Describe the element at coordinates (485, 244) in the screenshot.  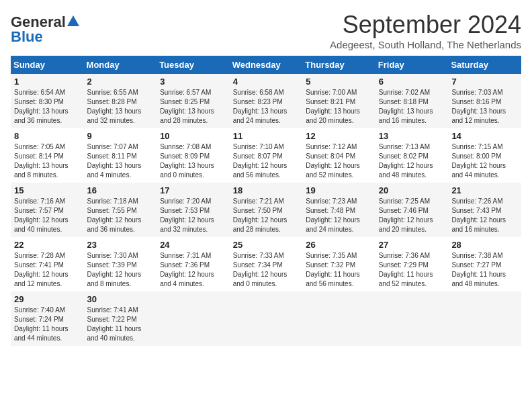
I see `day-number: 28` at that location.